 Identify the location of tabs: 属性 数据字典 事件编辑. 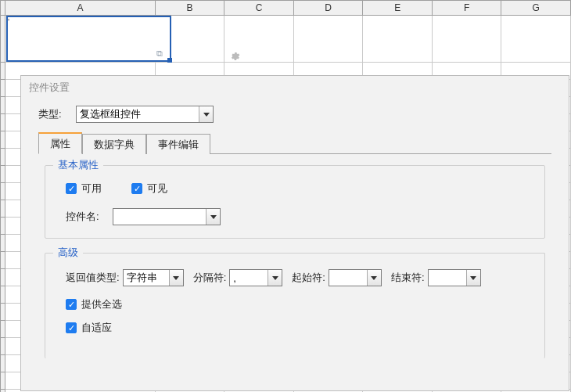
(295, 144).